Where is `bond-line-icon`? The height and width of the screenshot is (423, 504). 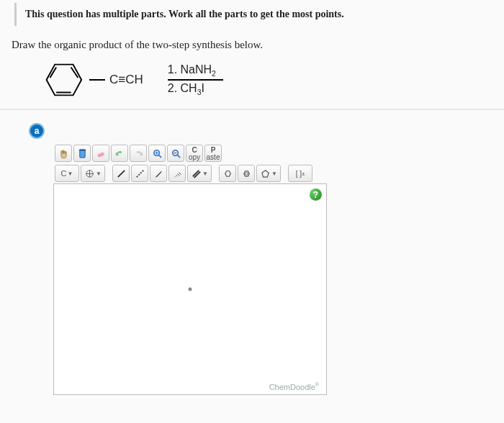
bond-line-icon is located at coordinates (97, 80).